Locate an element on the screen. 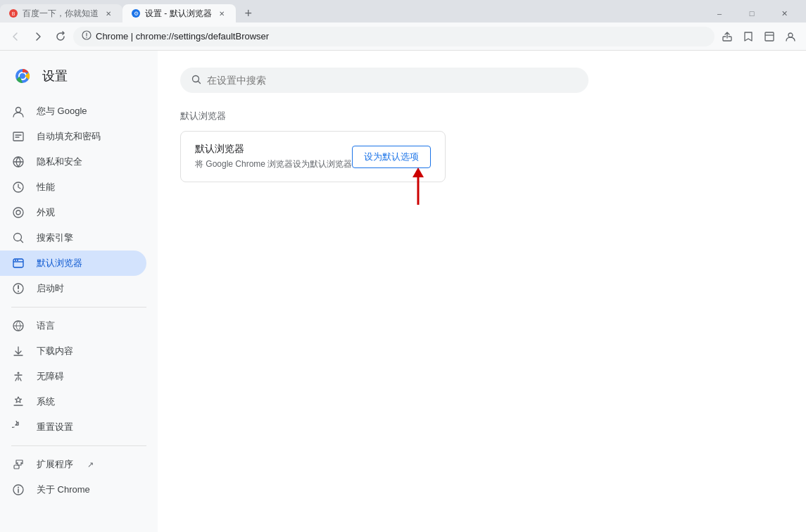 This screenshot has height=532, width=806. sidebar-label-appearance: 外观 is located at coordinates (46, 213).